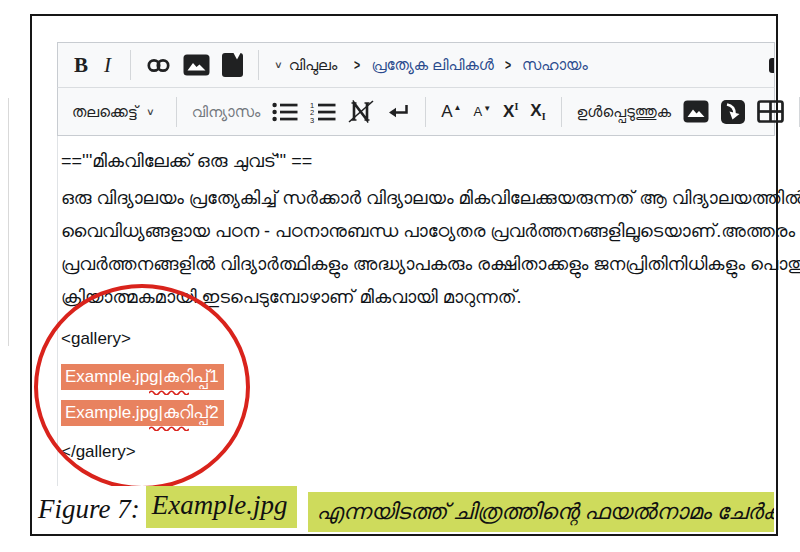 The image size is (800, 552). Describe the element at coordinates (451, 112) in the screenshot. I see `bigger-text-label: A▲` at that location.